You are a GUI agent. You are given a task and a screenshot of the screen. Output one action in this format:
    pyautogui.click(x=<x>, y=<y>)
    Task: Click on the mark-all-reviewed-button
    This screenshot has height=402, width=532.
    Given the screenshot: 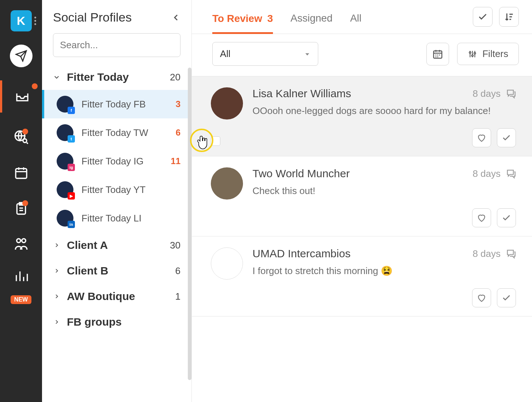 What is the action you would take?
    pyautogui.click(x=483, y=17)
    